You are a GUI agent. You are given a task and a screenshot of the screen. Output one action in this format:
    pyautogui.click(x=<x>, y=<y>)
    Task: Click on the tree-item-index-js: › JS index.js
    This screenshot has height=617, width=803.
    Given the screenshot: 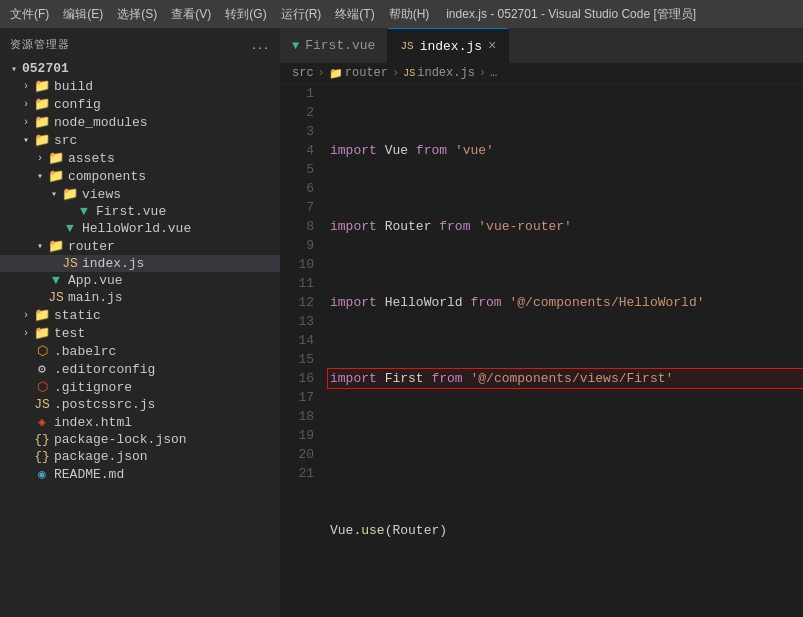 What is the action you would take?
    pyautogui.click(x=140, y=264)
    